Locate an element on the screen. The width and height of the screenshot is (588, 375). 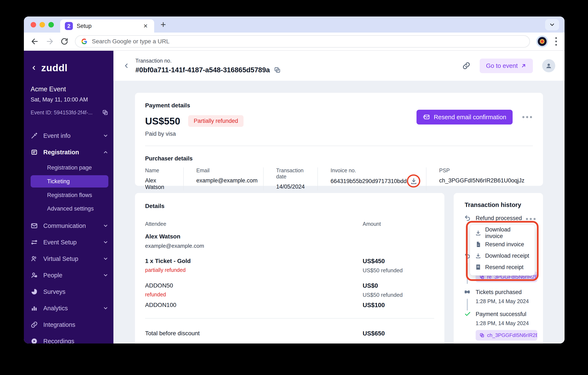
sidebar-item-event-info: Event info is located at coordinates (69, 136).